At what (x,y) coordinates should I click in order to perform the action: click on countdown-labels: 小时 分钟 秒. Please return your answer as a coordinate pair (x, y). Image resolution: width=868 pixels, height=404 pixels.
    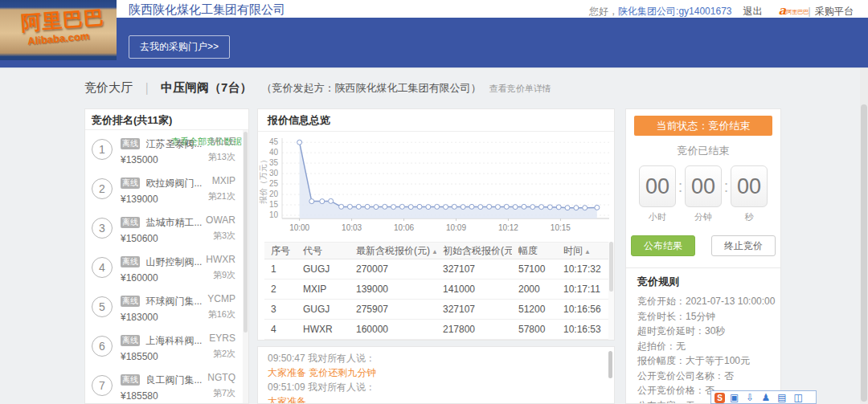
    Looking at the image, I should click on (703, 217).